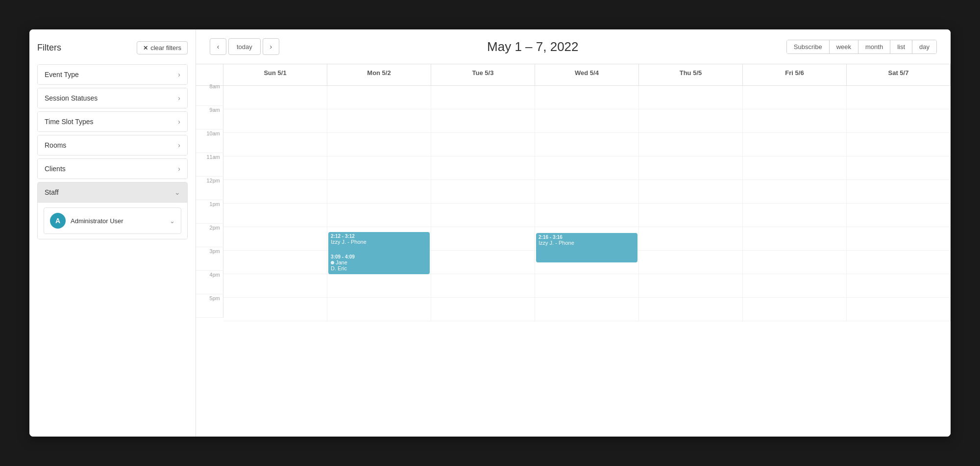 The height and width of the screenshot is (466, 980). Describe the element at coordinates (58, 221) in the screenshot. I see `avatar: A` at that location.